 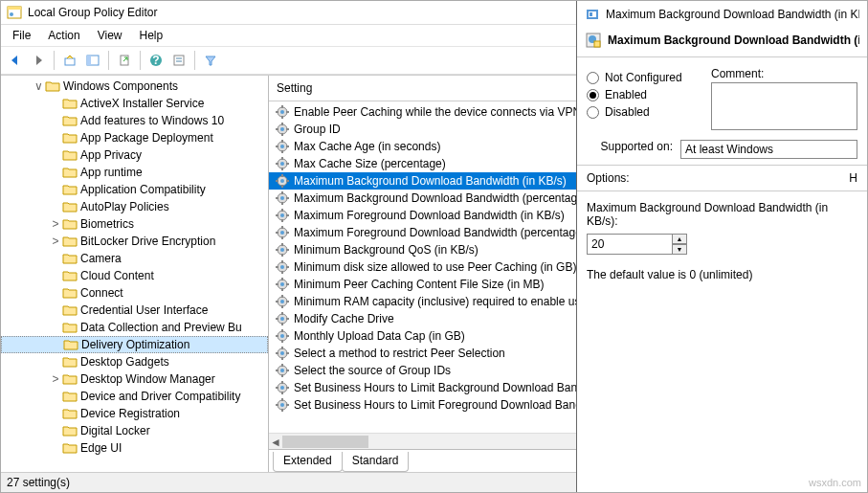 I want to click on tree-label: BitLocker Drive Encryption, so click(x=147, y=241).